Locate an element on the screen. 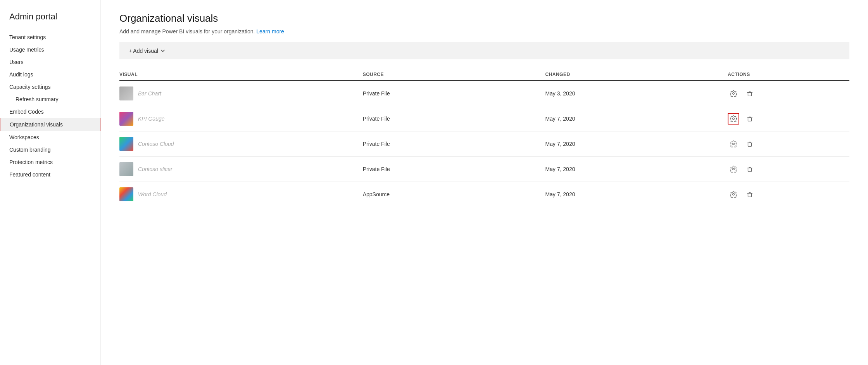 This screenshot has width=868, height=365. sidebar-item-embed-codes: Embed Codes is located at coordinates (50, 112).